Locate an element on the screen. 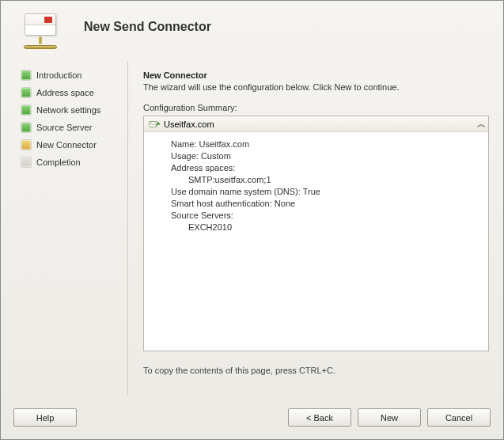 Image resolution: width=504 pixels, height=440 pixels. detail-row: Smart host authentication: None is located at coordinates (329, 204).